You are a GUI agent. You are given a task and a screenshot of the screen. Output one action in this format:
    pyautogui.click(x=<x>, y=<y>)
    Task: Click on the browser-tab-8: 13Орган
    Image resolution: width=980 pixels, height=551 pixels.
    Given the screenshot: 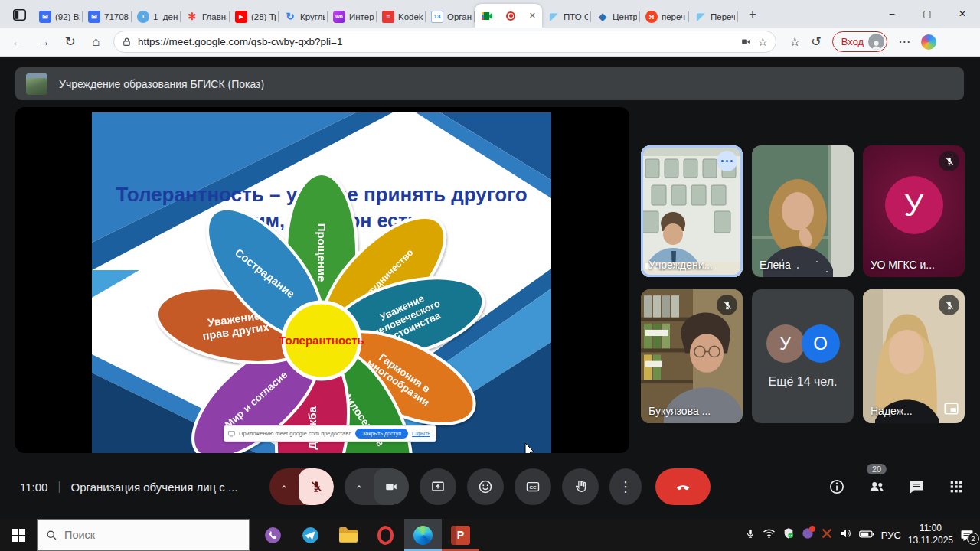 What is the action you would take?
    pyautogui.click(x=450, y=17)
    